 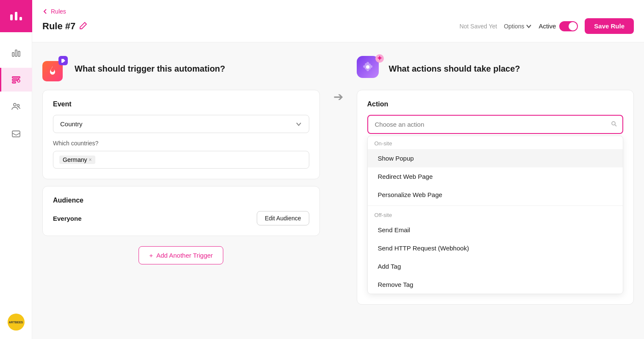 I want to click on active-toggle, so click(x=569, y=26).